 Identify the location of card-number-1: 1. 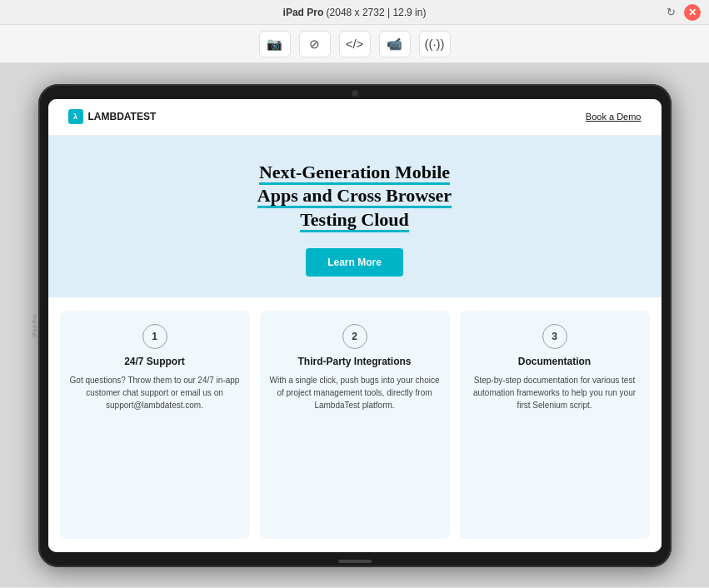
(155, 336).